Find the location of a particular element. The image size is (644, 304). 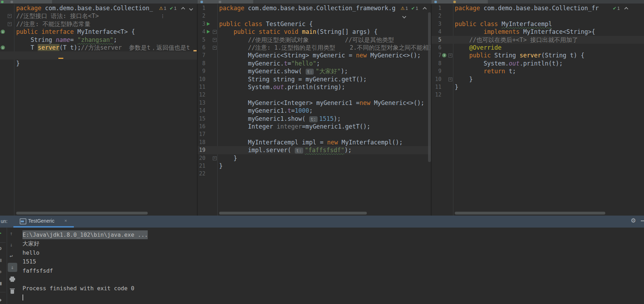

code-line: 22 is located at coordinates (314, 174).